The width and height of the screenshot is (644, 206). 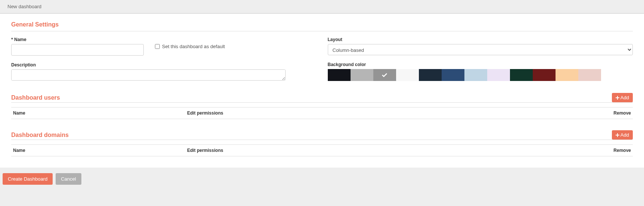 I want to click on section-users-header: Dashboard users Add, so click(x=322, y=98).